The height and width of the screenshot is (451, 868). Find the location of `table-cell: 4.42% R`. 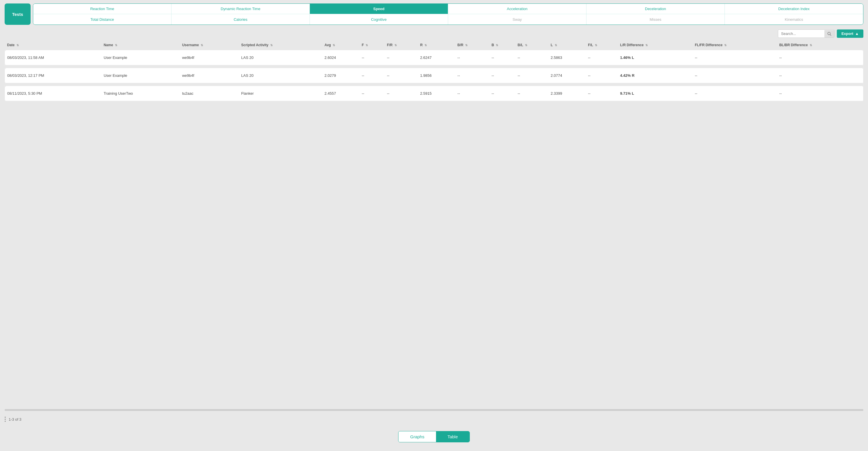

table-cell: 4.42% R is located at coordinates (655, 75).